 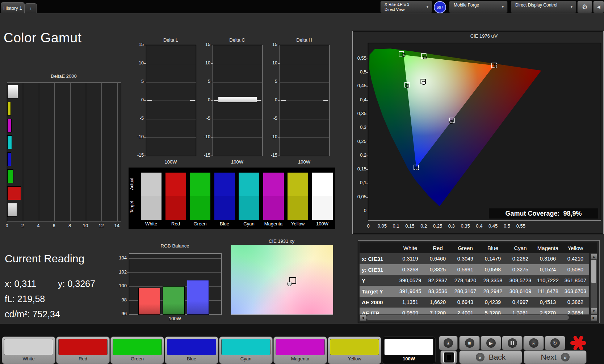 What do you see at coordinates (575, 280) in the screenshot?
I see `cell: 361,8507` at bounding box center [575, 280].